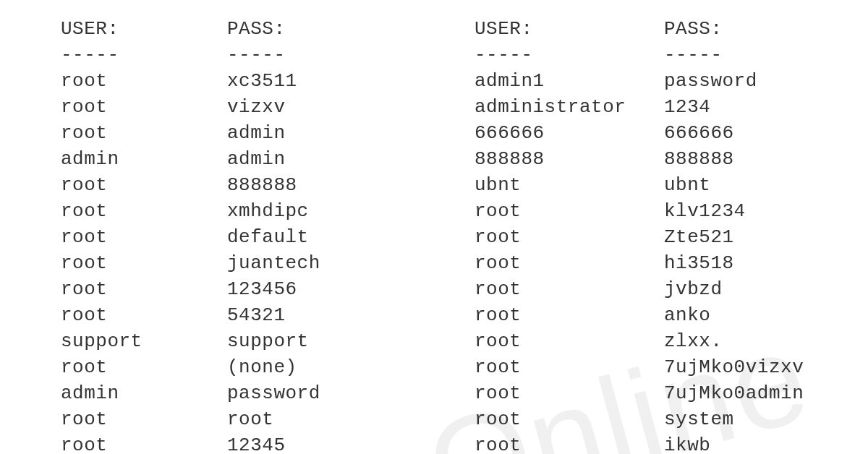 Image resolution: width=868 pixels, height=454 pixels. I want to click on cell-pass: vizxv, so click(351, 107).